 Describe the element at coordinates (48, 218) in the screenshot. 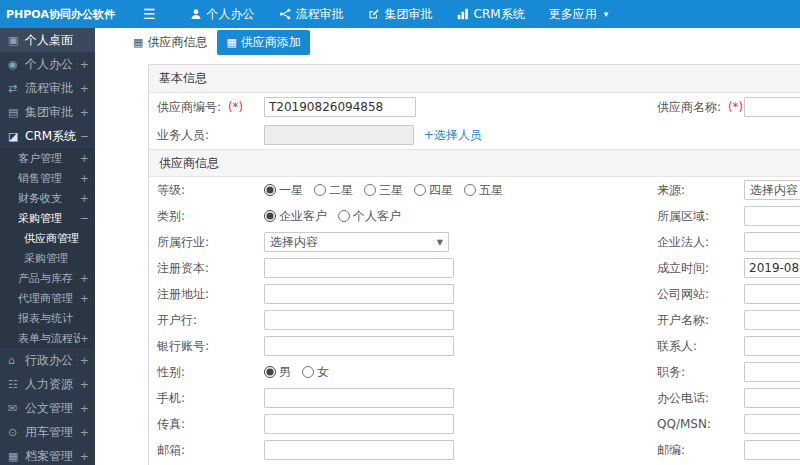

I see `sidebar-item-purchase-mgmt-parent: 采购管理 −` at that location.